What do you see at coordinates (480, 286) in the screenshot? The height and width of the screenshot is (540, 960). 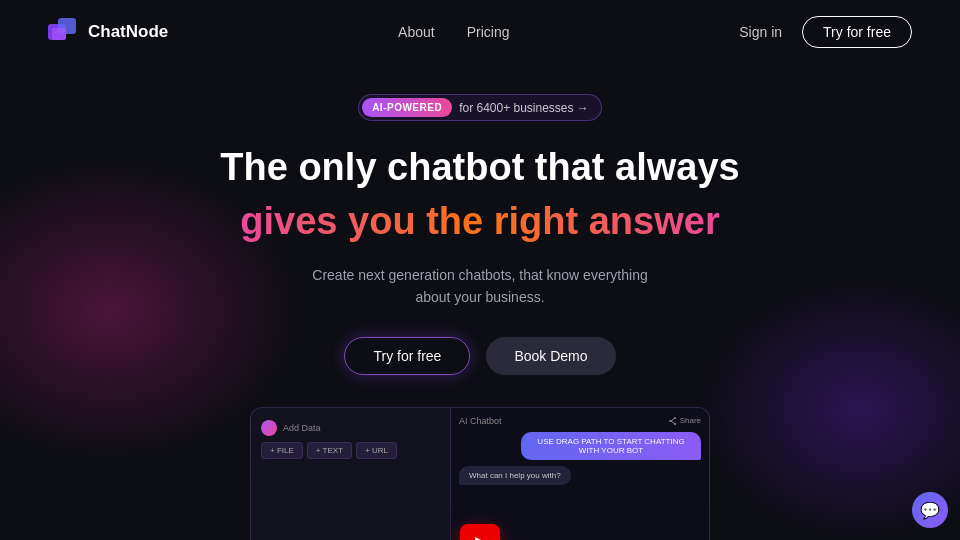 I see `subheadline: Create next generation chatbots, that kn…` at bounding box center [480, 286].